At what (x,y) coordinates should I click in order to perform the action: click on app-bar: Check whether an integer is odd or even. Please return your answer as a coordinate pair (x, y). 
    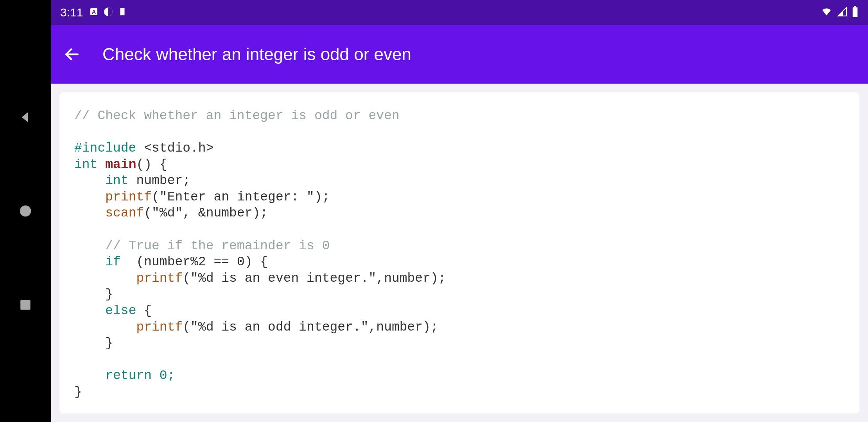
    Looking at the image, I should click on (459, 54).